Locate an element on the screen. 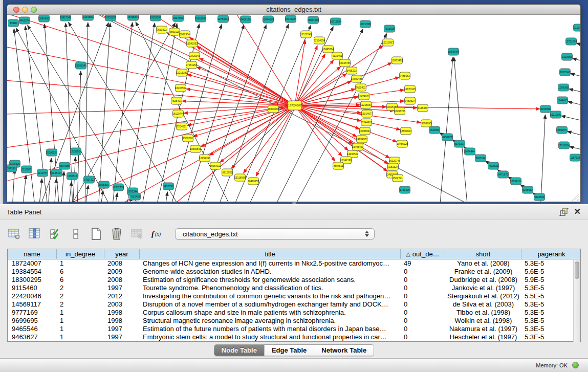 Image resolution: width=588 pixels, height=372 pixels. graph-node: 18300295 is located at coordinates (273, 109).